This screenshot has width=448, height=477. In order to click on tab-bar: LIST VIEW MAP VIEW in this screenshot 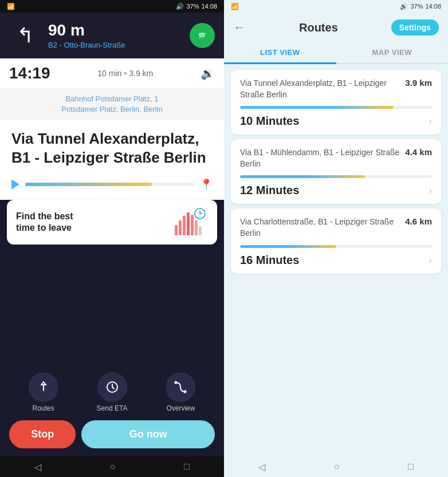, I will do `click(336, 53)`.